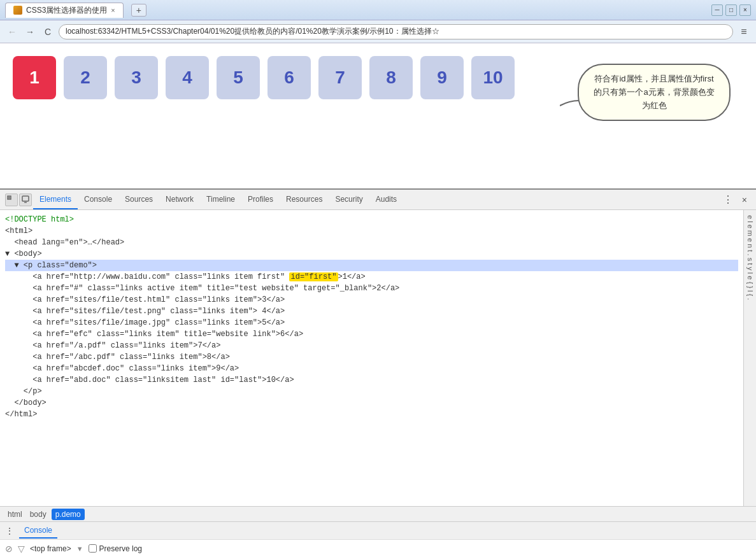 The height and width of the screenshot is (557, 756). I want to click on devtools-tab-audits: Audits, so click(386, 200).